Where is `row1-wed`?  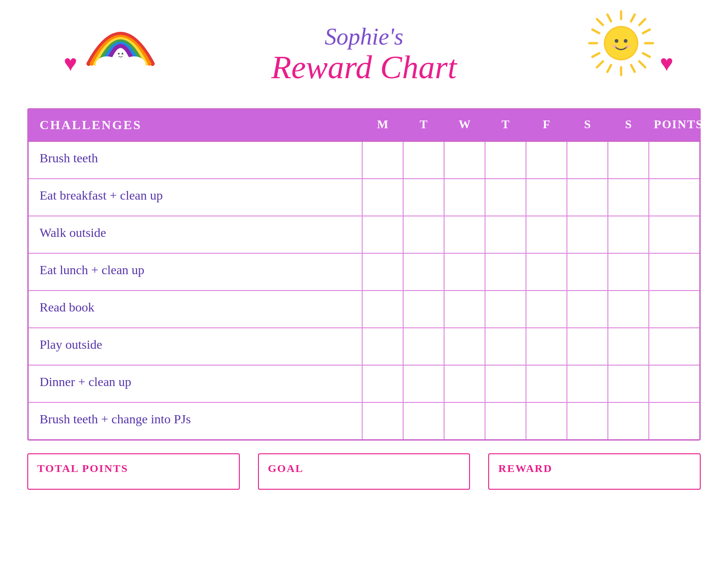 row1-wed is located at coordinates (465, 160).